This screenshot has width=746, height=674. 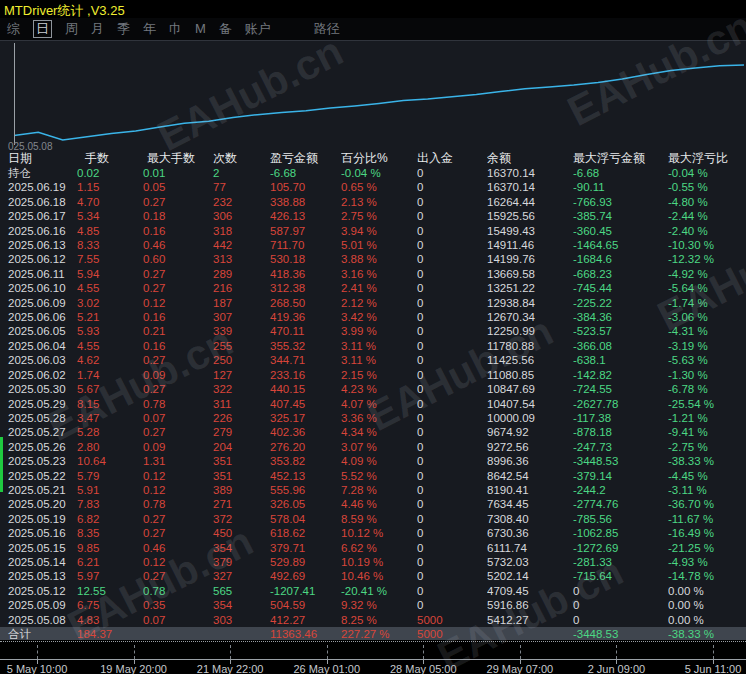 What do you see at coordinates (530, 158) in the screenshot?
I see `column-header-7: 余额` at bounding box center [530, 158].